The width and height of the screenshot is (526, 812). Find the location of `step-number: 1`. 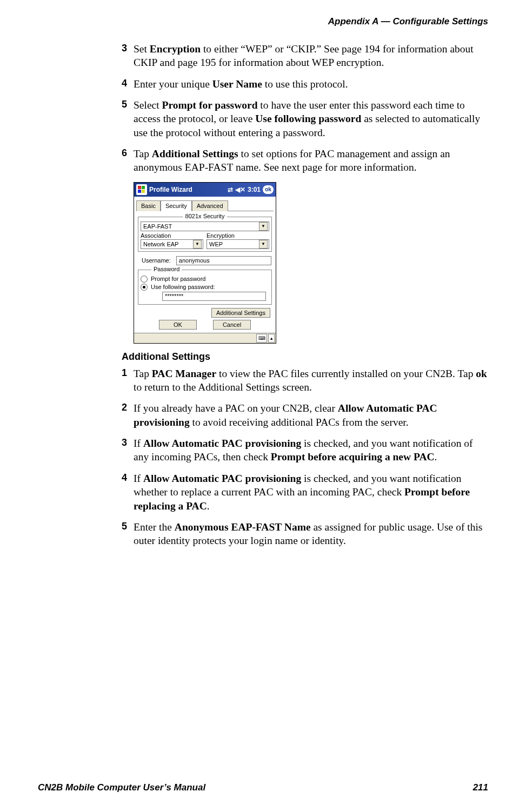

step-number: 1 is located at coordinates (124, 373).